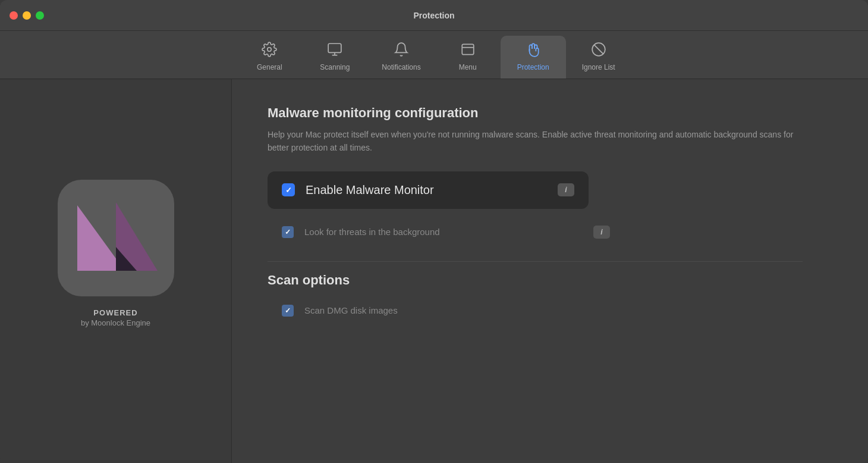 The height and width of the screenshot is (463, 868). Describe the element at coordinates (401, 67) in the screenshot. I see `tab-notifications-label: Notifications` at that location.